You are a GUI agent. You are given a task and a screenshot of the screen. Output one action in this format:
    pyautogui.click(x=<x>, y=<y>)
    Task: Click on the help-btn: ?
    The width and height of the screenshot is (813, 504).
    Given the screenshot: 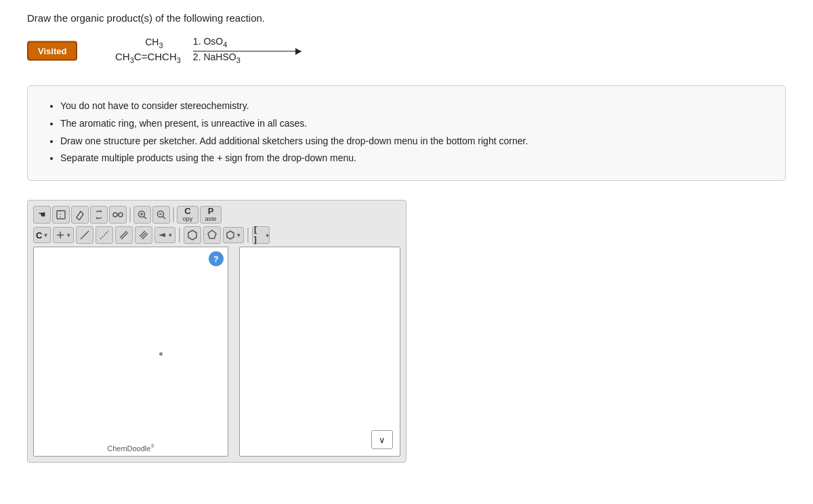 What is the action you would take?
    pyautogui.click(x=216, y=259)
    